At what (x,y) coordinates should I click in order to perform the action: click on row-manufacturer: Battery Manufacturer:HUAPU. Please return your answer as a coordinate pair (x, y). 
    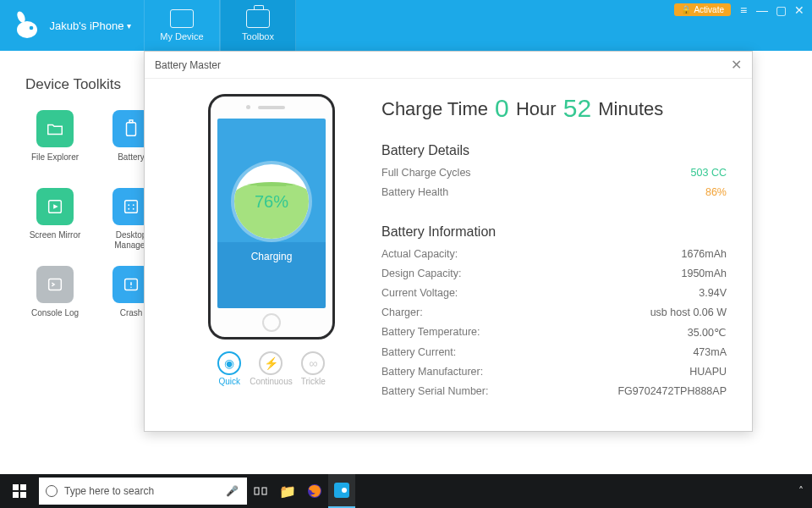
    Looking at the image, I should click on (554, 372).